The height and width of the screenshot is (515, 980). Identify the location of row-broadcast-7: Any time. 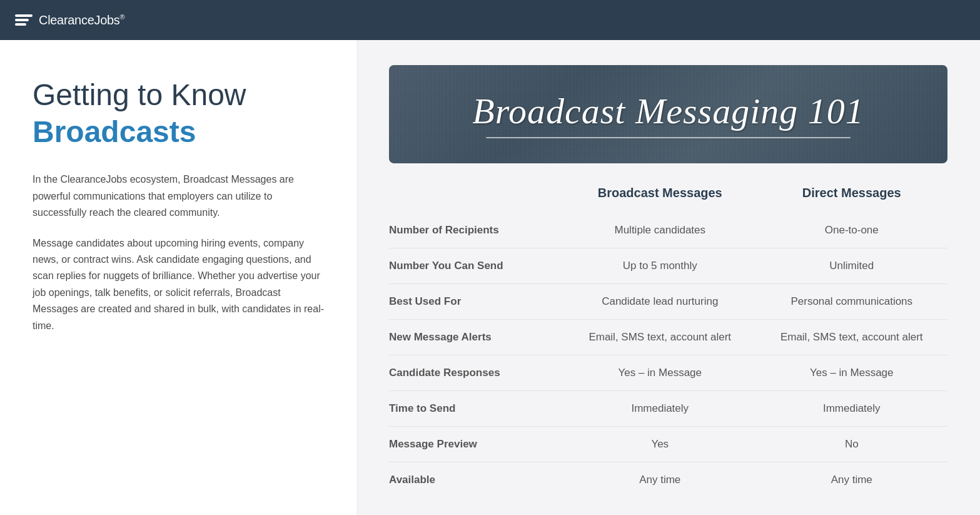
(660, 480).